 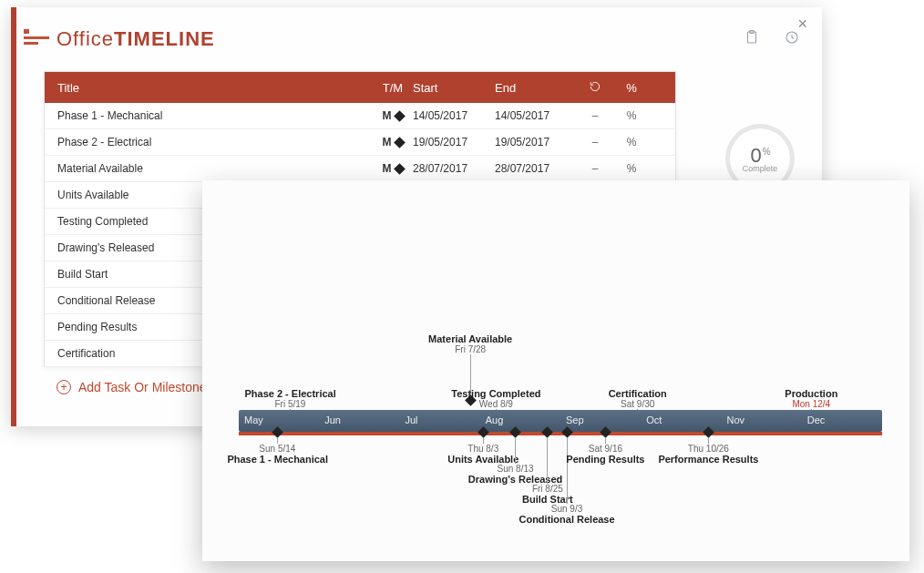 I want to click on row-title: Phase 2 - Electrical, so click(x=209, y=142).